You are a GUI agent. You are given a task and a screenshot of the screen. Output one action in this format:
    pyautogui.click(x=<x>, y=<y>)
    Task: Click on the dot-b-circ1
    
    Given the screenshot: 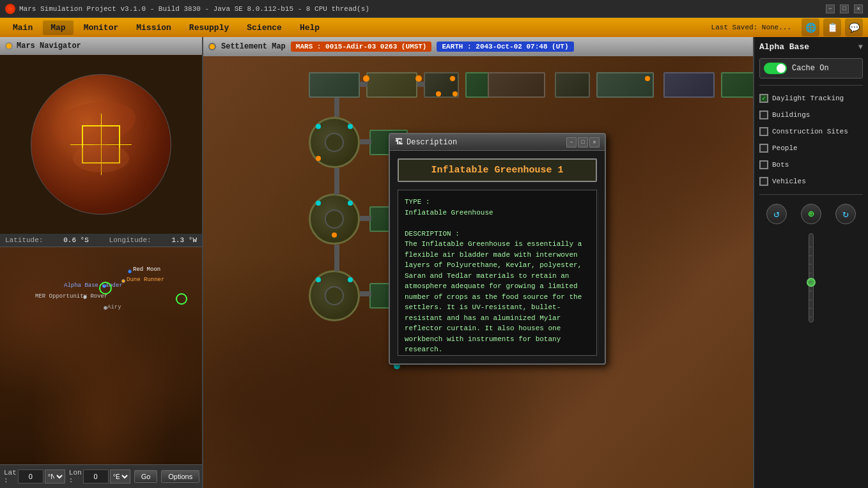 What is the action you would take?
    pyautogui.click(x=318, y=158)
    